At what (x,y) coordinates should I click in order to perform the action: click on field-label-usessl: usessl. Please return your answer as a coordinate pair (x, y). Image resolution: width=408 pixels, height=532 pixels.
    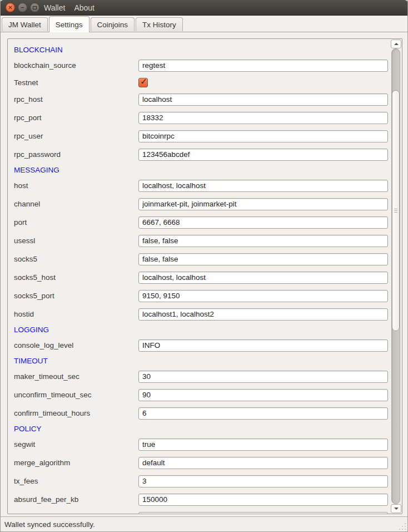
    Looking at the image, I should click on (76, 240).